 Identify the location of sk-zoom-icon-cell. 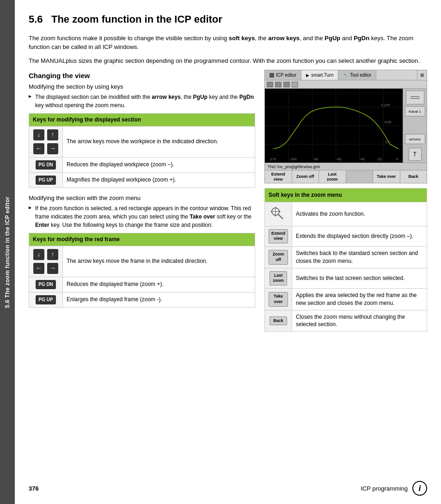
(278, 214).